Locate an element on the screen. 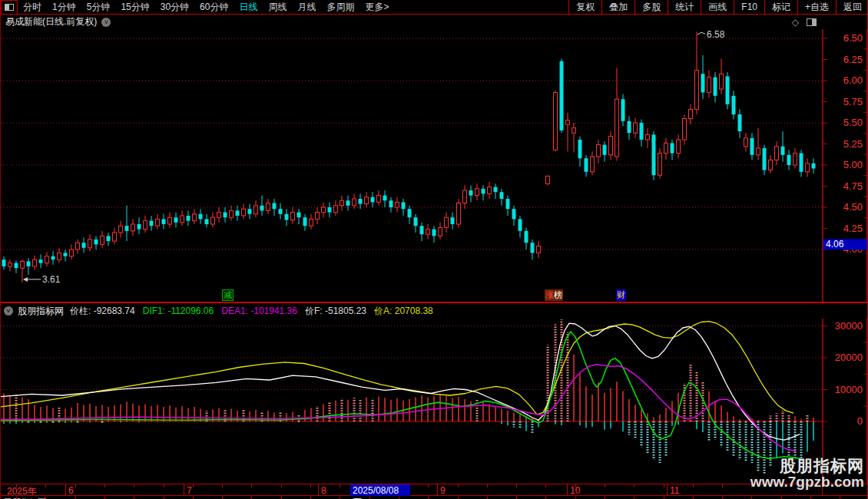  tool-button-叠加: 叠加 is located at coordinates (618, 8).